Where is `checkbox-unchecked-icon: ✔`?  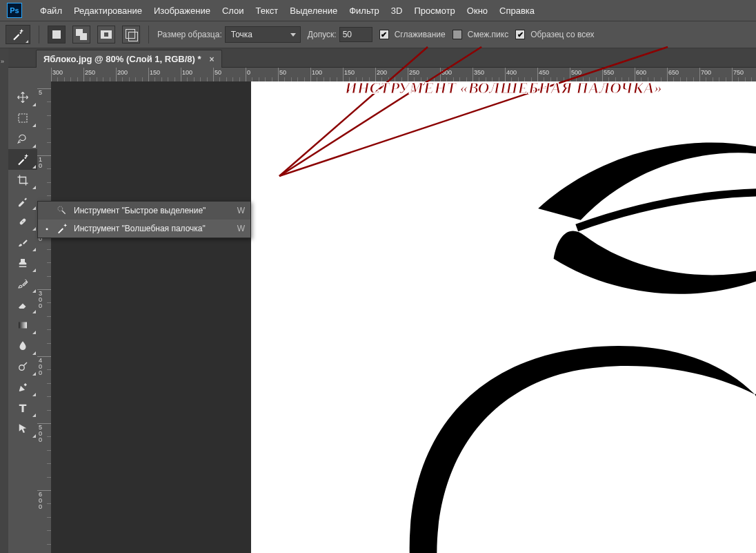
checkbox-unchecked-icon: ✔ is located at coordinates (457, 35).